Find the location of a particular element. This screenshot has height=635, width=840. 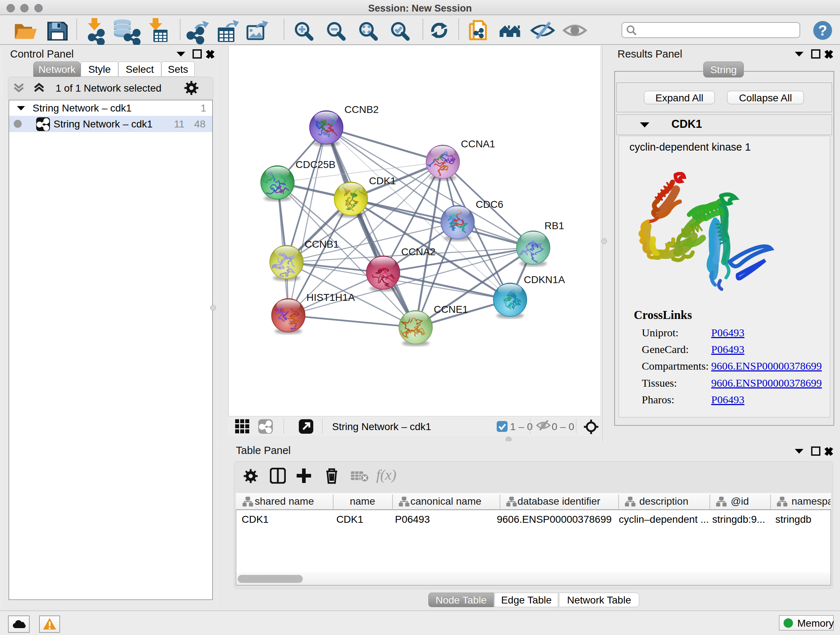

svg-text: RB1 is located at coordinates (554, 226).